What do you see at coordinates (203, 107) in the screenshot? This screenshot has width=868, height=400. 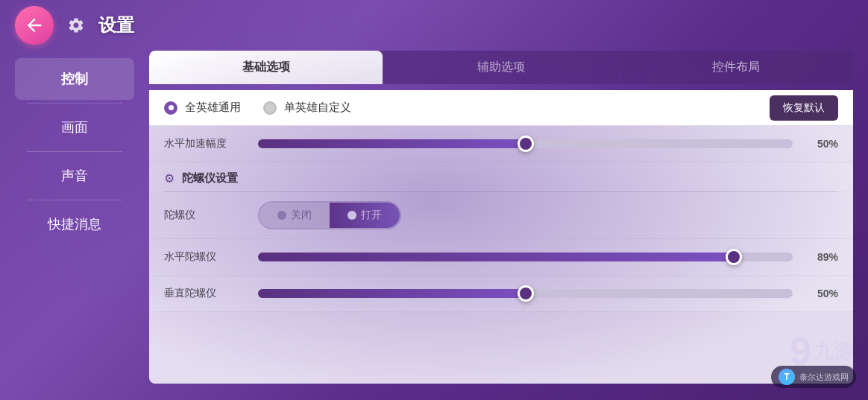 I see `all-hero-option: 全英雄通用` at bounding box center [203, 107].